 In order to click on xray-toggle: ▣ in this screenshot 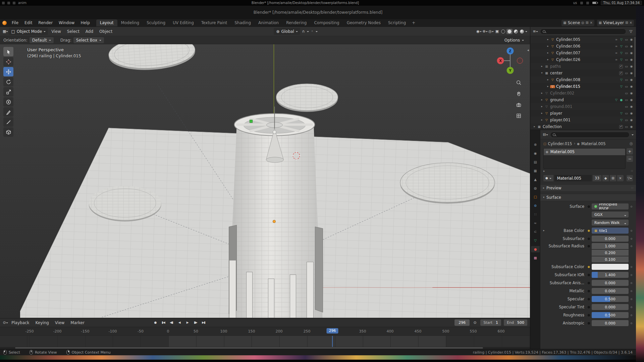, I will do `click(497, 32)`.